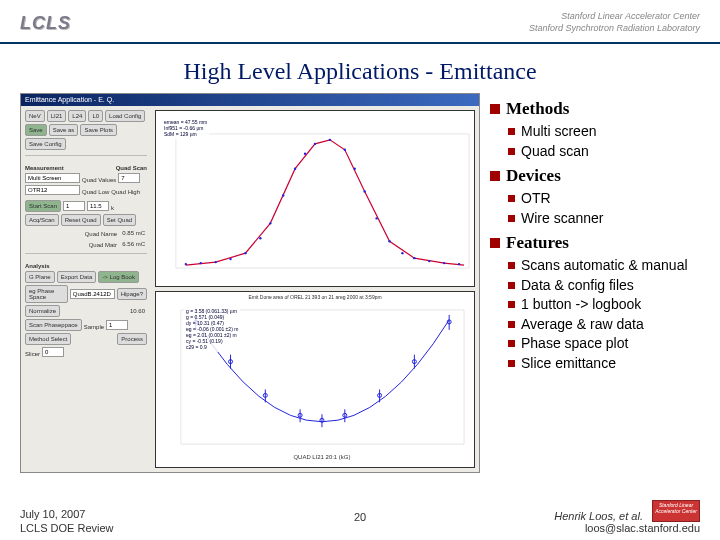  Describe the element at coordinates (32, 354) in the screenshot. I see `slicer-label: Slicer` at that location.